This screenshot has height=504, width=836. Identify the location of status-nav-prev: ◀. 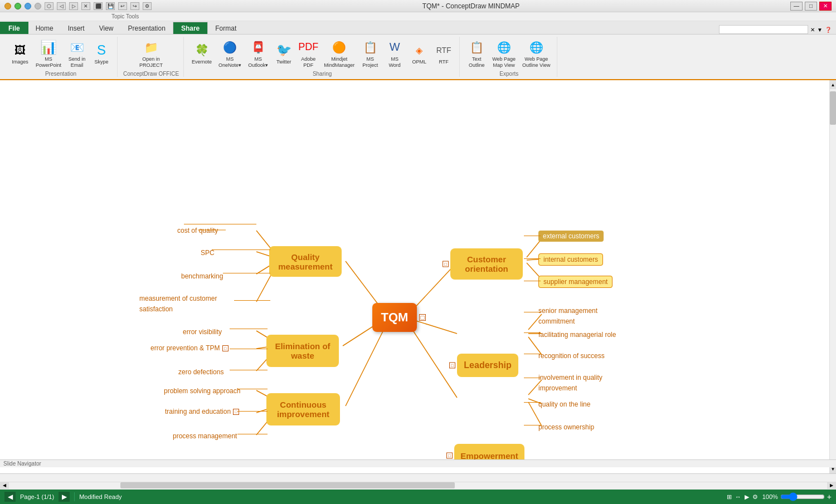
(10, 497).